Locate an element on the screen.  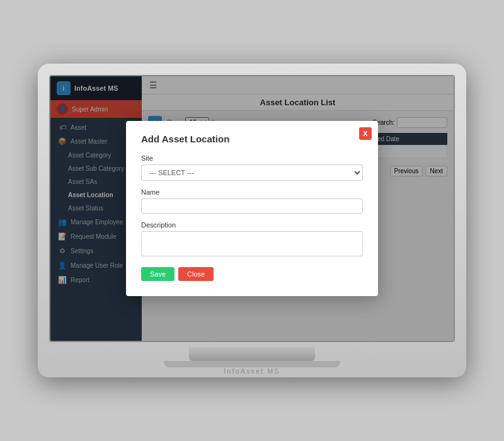
monitor-brand: InfoAsset MS is located at coordinates (252, 371).